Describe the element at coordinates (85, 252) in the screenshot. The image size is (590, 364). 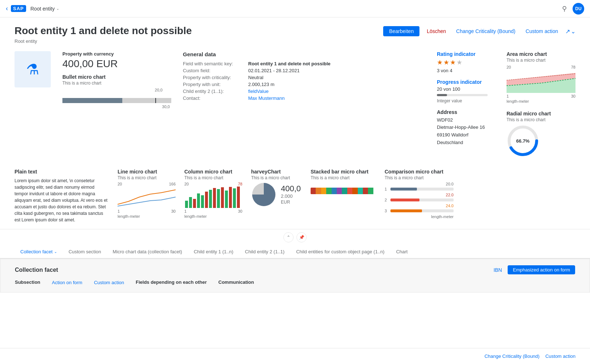
I see `tab-label-1: Custom section` at that location.